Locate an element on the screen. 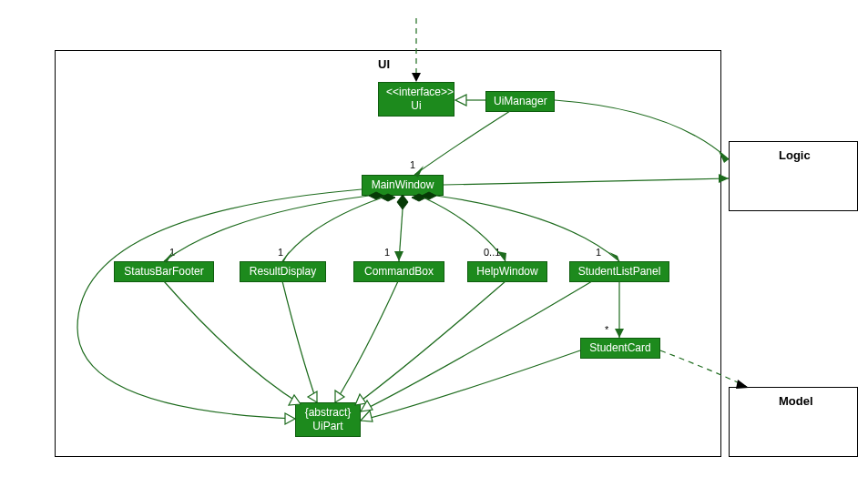  tri-help-gen is located at coordinates (361, 400).